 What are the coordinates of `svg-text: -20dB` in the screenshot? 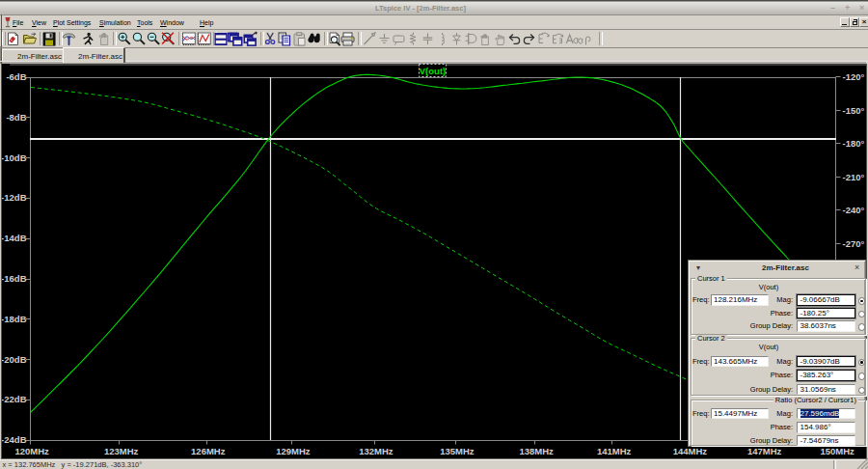 It's located at (14, 359).